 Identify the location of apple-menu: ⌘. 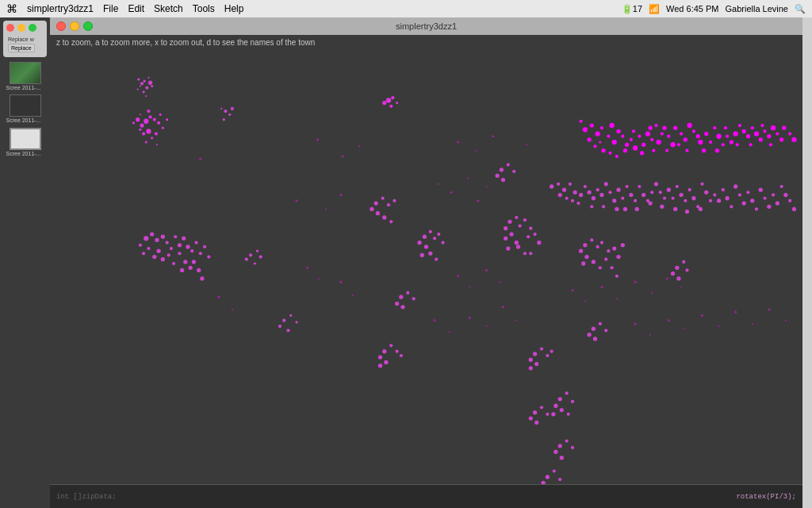
(12, 9).